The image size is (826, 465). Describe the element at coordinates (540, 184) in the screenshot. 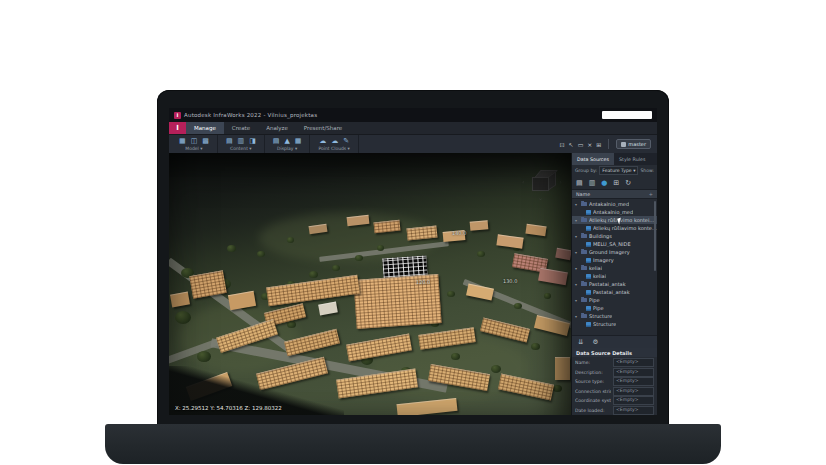

I see `viewcube-front-face` at that location.